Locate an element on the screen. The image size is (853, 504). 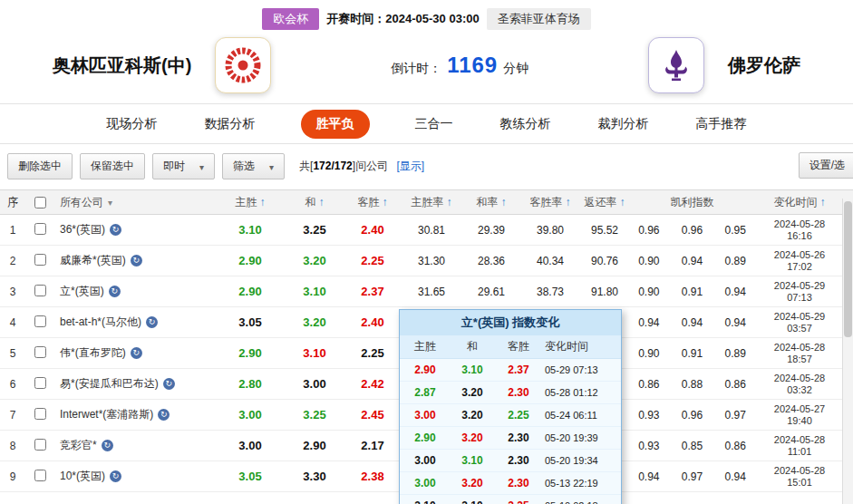
draw-odds: 3.00 is located at coordinates (315, 384).